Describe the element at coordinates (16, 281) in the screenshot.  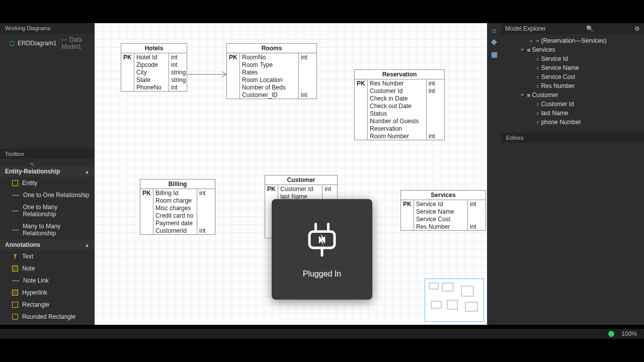
I see `note-link-icon` at that location.